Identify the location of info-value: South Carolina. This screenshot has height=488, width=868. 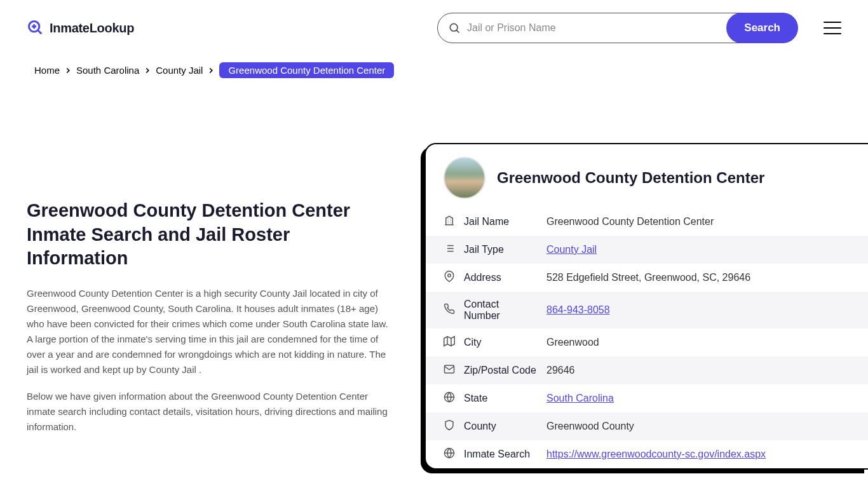
(580, 398).